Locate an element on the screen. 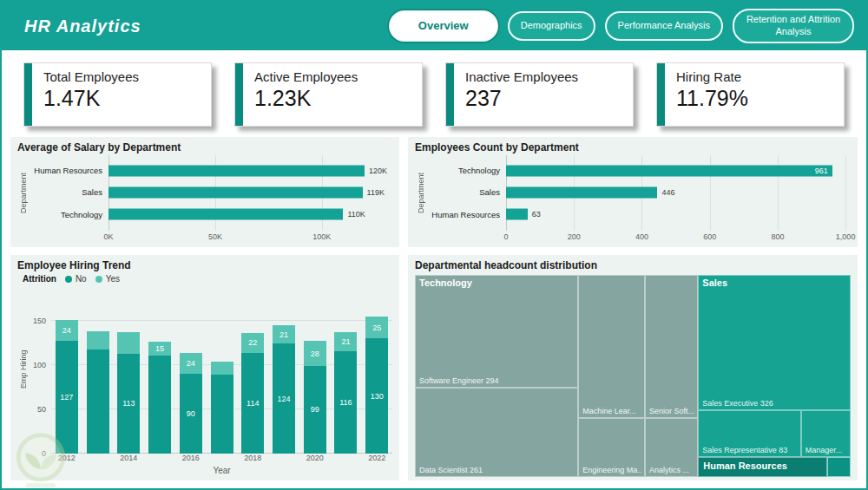 The image size is (868, 490). stacked-bar-2020: 2899 is located at coordinates (315, 397).